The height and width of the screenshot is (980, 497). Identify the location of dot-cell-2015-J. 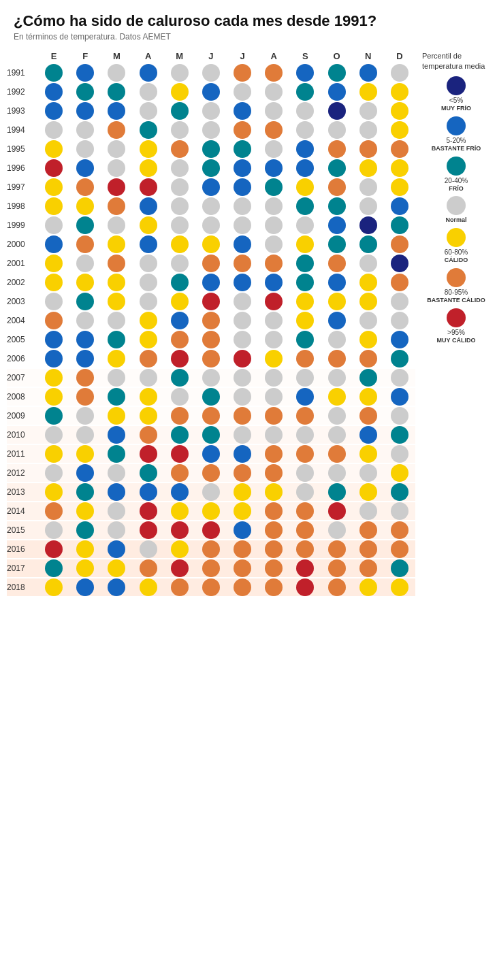
(242, 530).